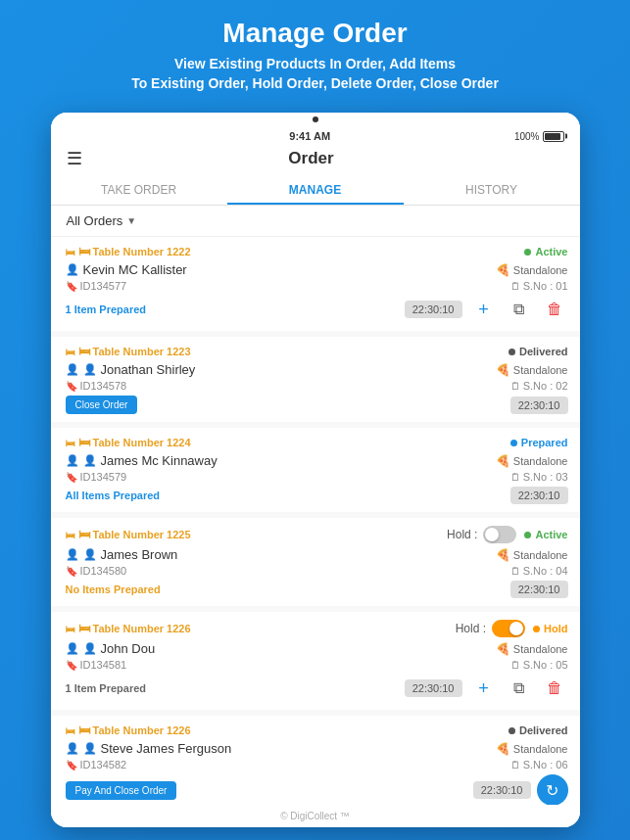 The width and height of the screenshot is (630, 840). What do you see at coordinates (128, 535) in the screenshot?
I see `table-num-4: 🛏 Table Number 1225` at bounding box center [128, 535].